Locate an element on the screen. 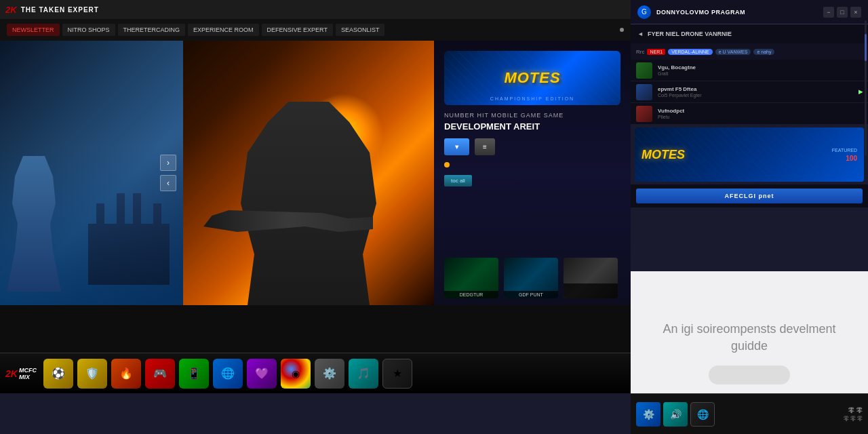  rt-icon-3: 🌐 is located at coordinates (703, 414).